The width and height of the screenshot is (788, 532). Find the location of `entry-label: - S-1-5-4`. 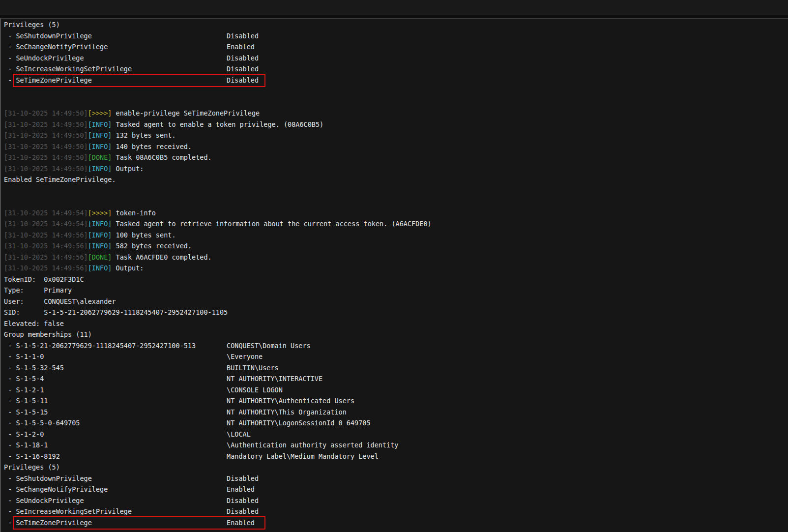

entry-label: - S-1-5-4 is located at coordinates (24, 379).